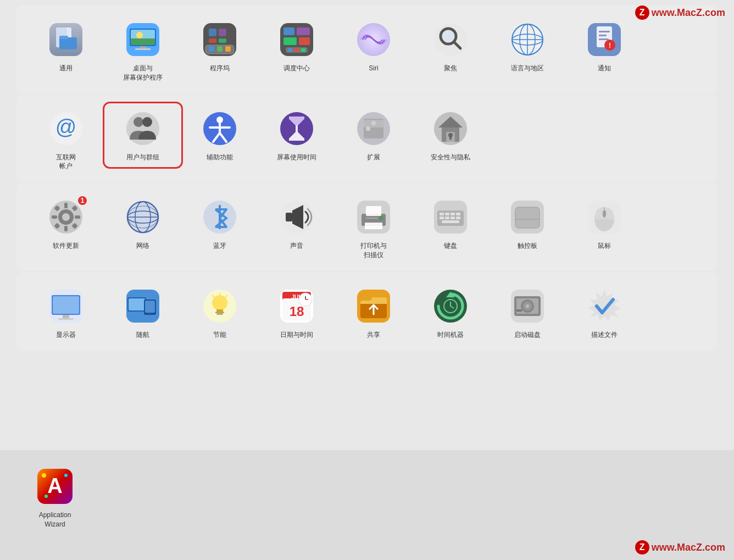 Image resolution: width=734 pixels, height=560 pixels. What do you see at coordinates (374, 46) in the screenshot?
I see `icon-siri: Siri` at bounding box center [374, 46].